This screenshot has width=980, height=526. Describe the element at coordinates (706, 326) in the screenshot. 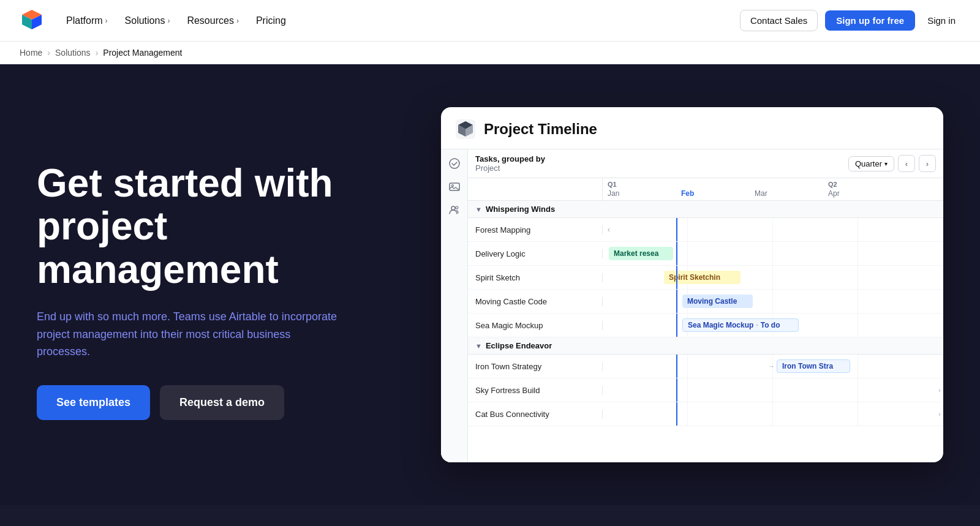

I see `task-row: Sea Magic Mockup Sea Magic Mockup·To do` at that location.